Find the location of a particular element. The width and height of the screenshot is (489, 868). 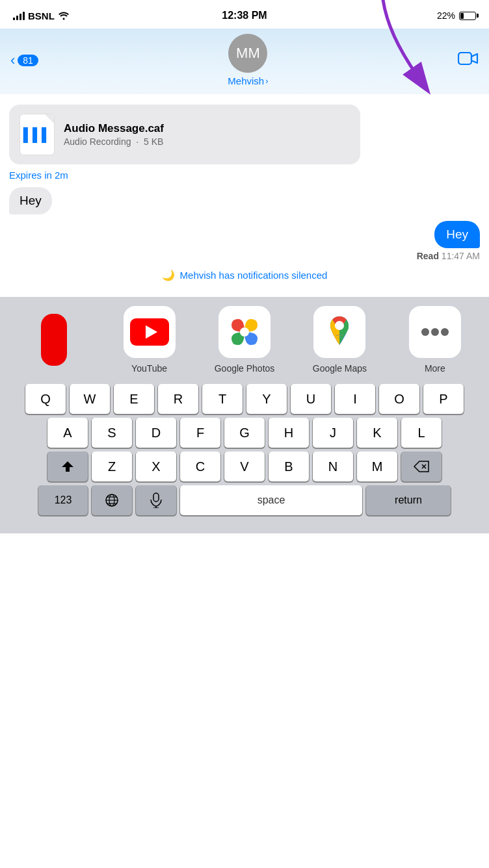

audio-message-bubble: ▌▌▌ Audio Message.caf Audio Recording · … is located at coordinates (185, 134).